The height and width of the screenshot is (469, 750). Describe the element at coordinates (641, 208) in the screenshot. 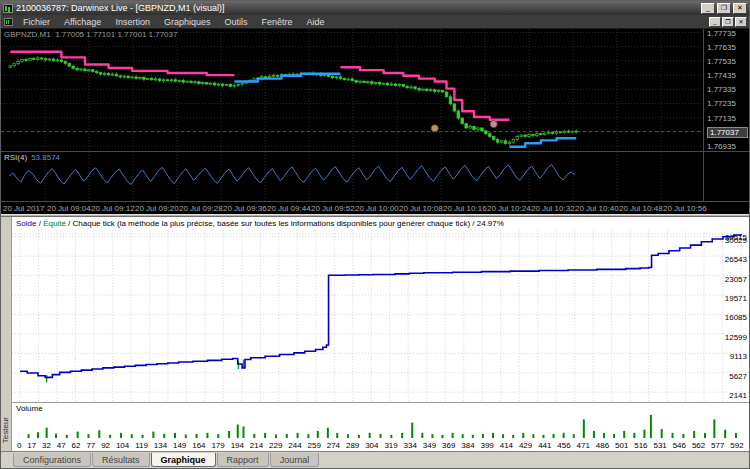

I see `time-label: 20 Jul 10:48` at that location.